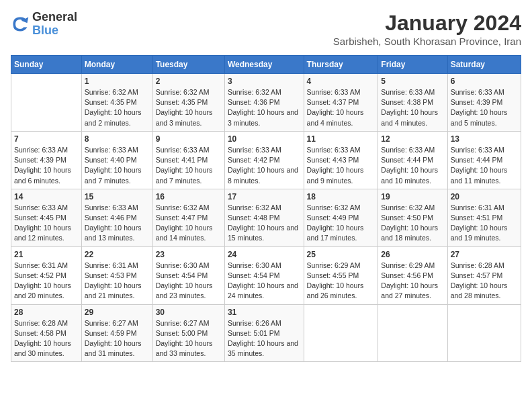 Image resolution: width=532 pixels, height=411 pixels. What do you see at coordinates (484, 218) in the screenshot?
I see `calendar-cell: 20Sunrise: 6:31 AMSunset: 4:51 PMDayligh…` at bounding box center [484, 218].